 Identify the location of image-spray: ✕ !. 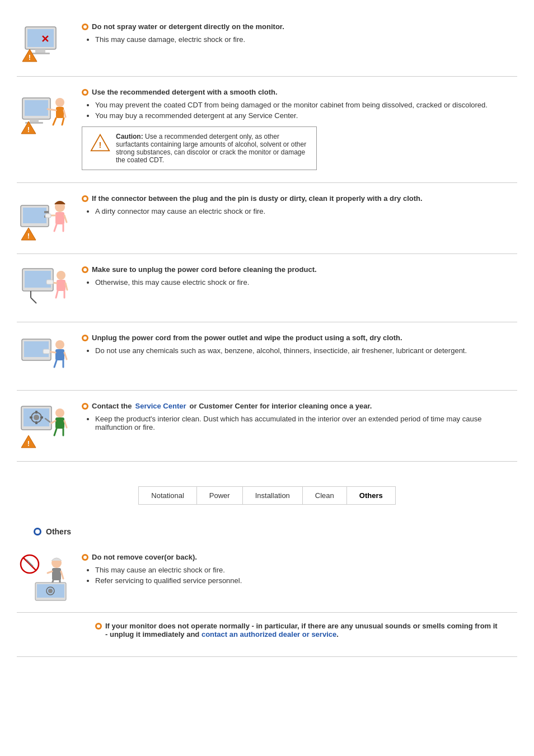
(45, 44).